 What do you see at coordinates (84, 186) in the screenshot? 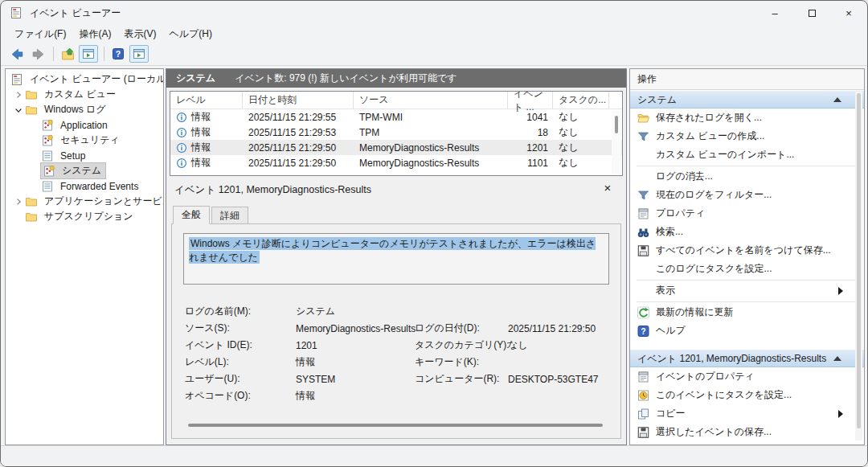
I see `tree-item-forwarded-events: Forwarded Events` at bounding box center [84, 186].